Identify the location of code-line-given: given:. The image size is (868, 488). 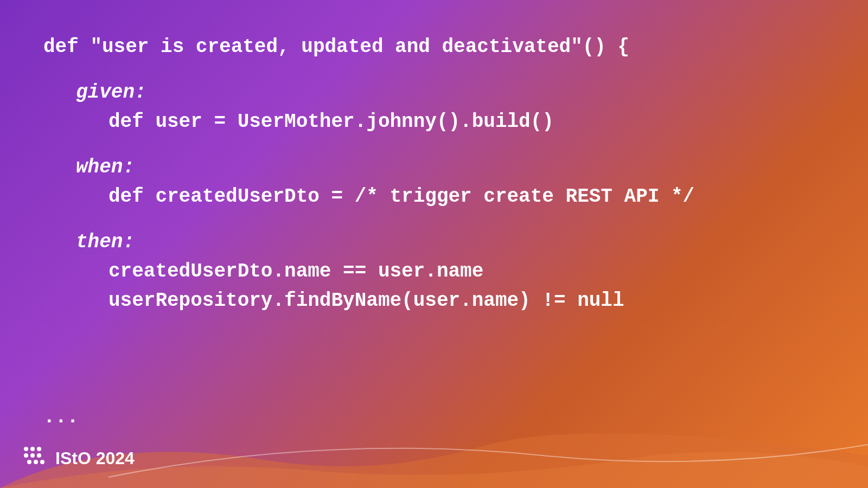
(434, 93).